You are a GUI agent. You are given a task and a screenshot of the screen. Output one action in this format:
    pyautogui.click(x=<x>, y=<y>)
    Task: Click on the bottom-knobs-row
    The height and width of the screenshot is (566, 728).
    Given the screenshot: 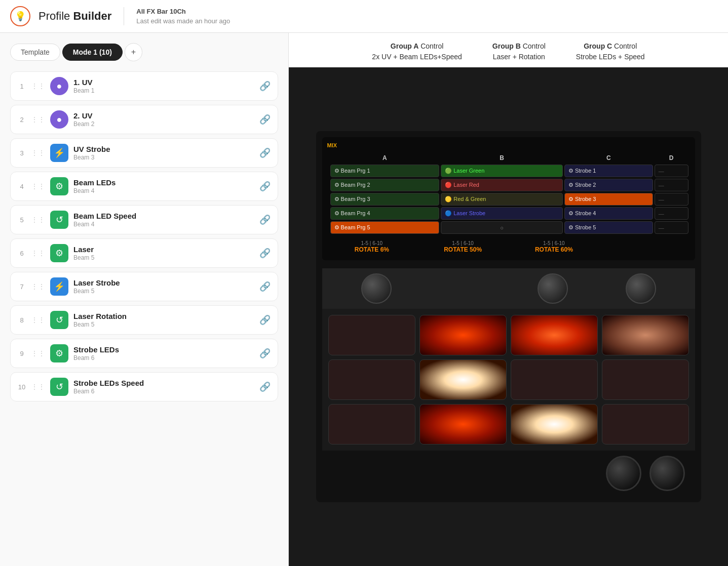 What is the action you would take?
    pyautogui.click(x=509, y=473)
    